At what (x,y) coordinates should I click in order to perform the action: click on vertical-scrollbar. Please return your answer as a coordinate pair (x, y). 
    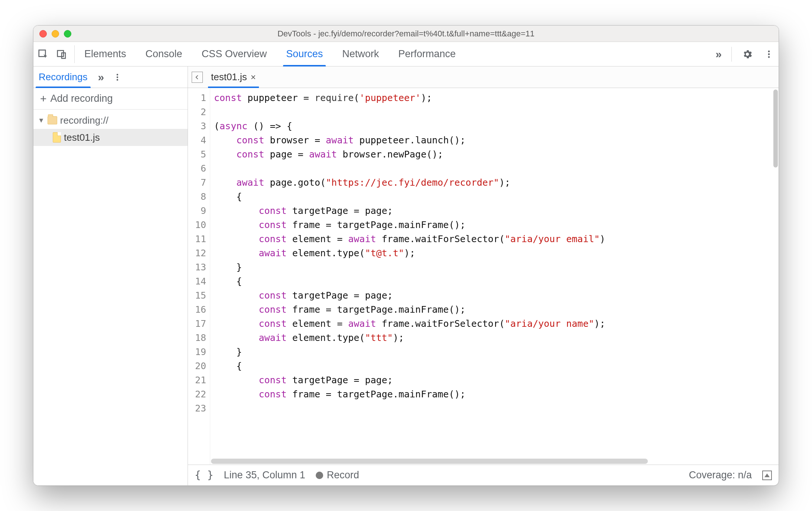
    Looking at the image, I should click on (776, 276).